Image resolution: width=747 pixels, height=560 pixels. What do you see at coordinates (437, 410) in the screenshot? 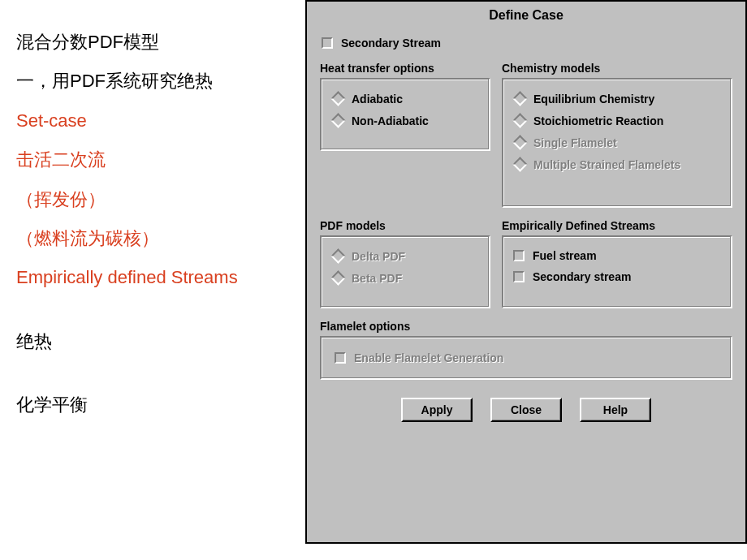
I see `apply-button: Apply` at bounding box center [437, 410].